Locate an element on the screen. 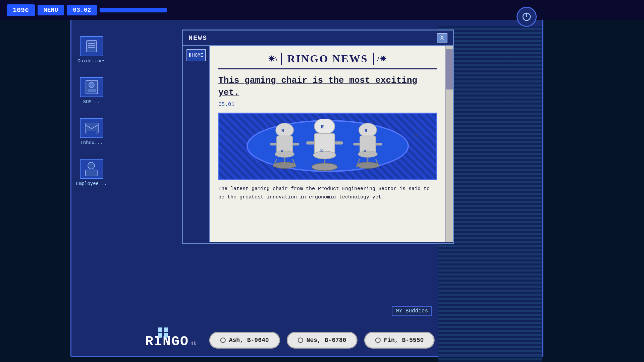  guidelines-icon: Guidelines is located at coordinates (92, 50).